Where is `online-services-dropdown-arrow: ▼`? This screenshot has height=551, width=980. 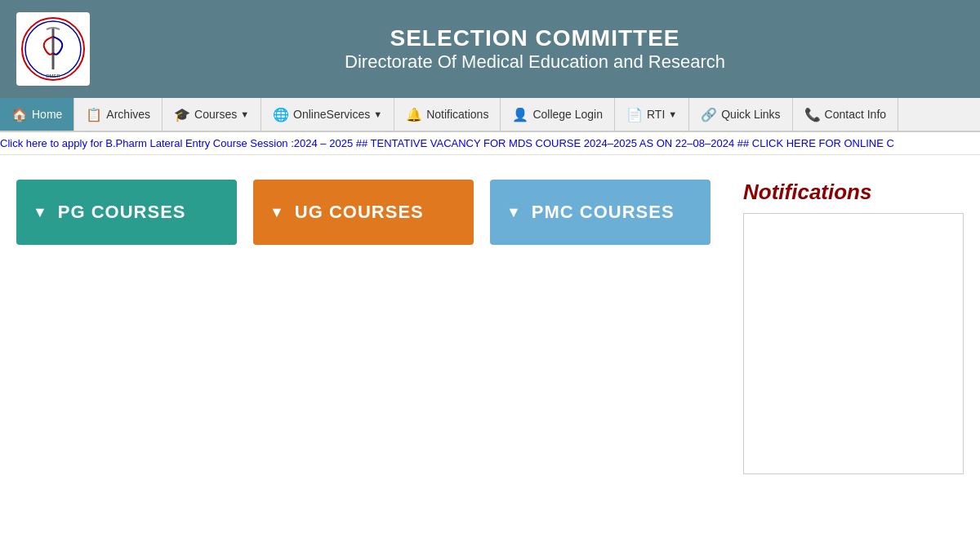 online-services-dropdown-arrow: ▼ is located at coordinates (377, 114).